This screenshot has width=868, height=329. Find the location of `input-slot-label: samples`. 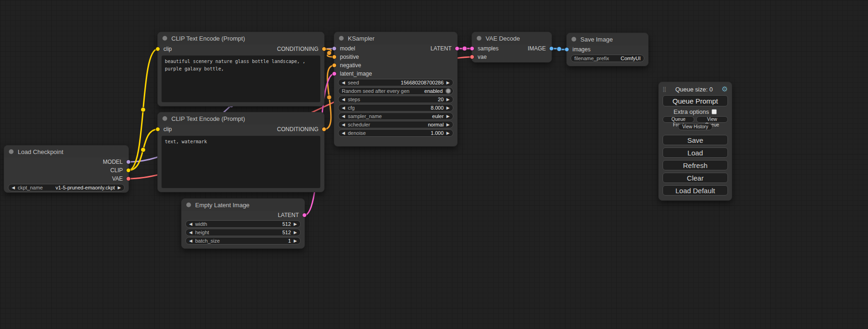

input-slot-label: samples is located at coordinates (488, 49).